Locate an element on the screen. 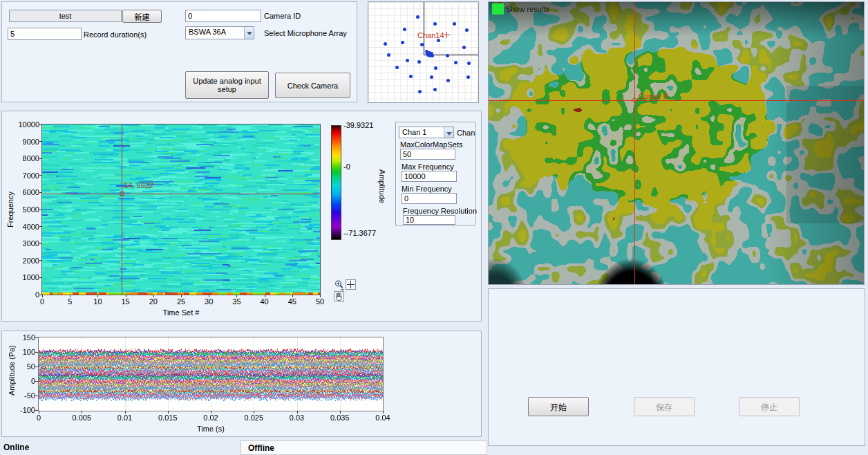 This screenshot has width=868, height=455. axis-tick-label: 6000 is located at coordinates (24, 192).